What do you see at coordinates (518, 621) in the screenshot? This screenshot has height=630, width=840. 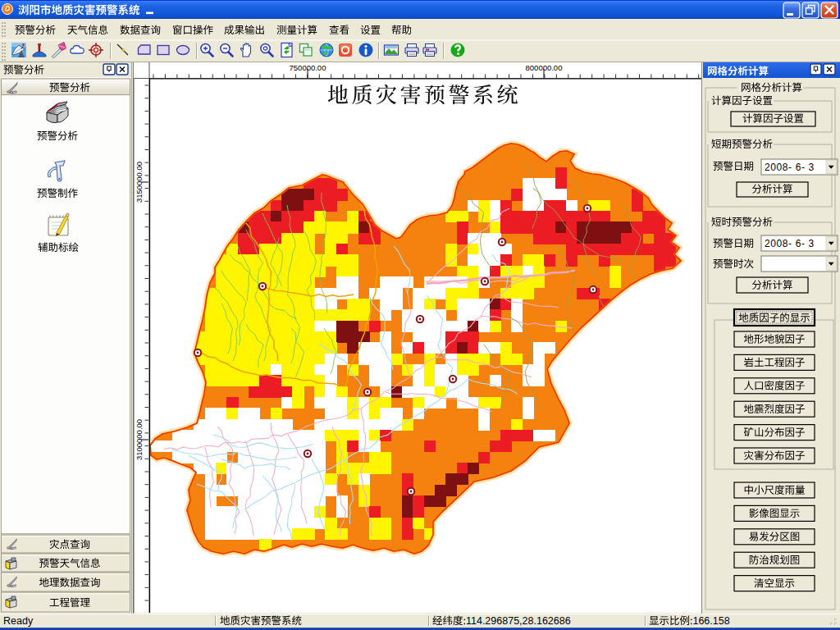 I see `svg-text: 114.296875,28.162686` at bounding box center [518, 621].